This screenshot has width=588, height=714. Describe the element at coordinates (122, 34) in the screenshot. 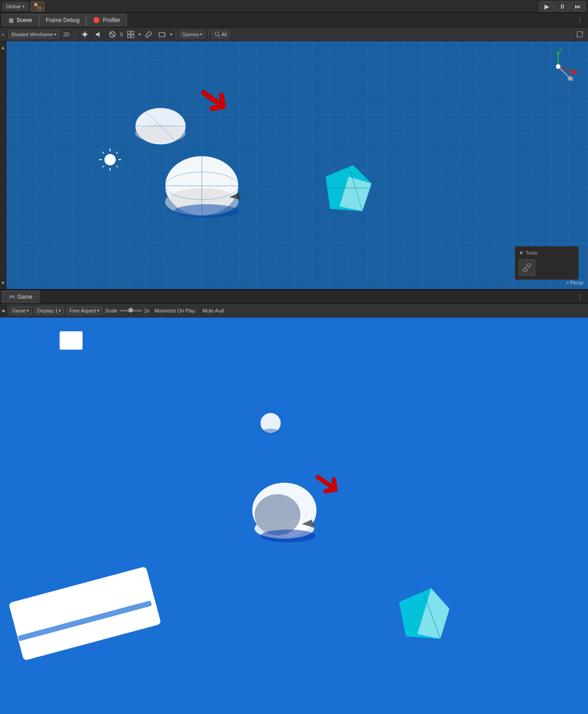

I see `overlay-count: 0` at that location.